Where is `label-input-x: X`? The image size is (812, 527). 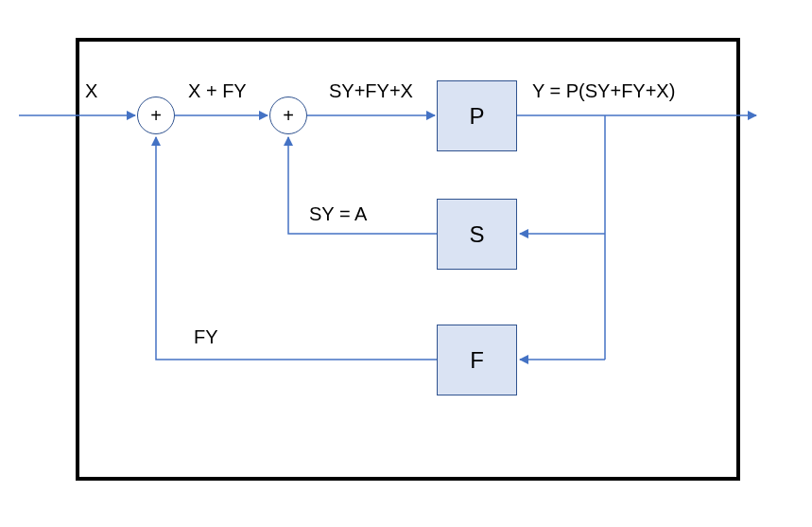 label-input-x: X is located at coordinates (91, 91).